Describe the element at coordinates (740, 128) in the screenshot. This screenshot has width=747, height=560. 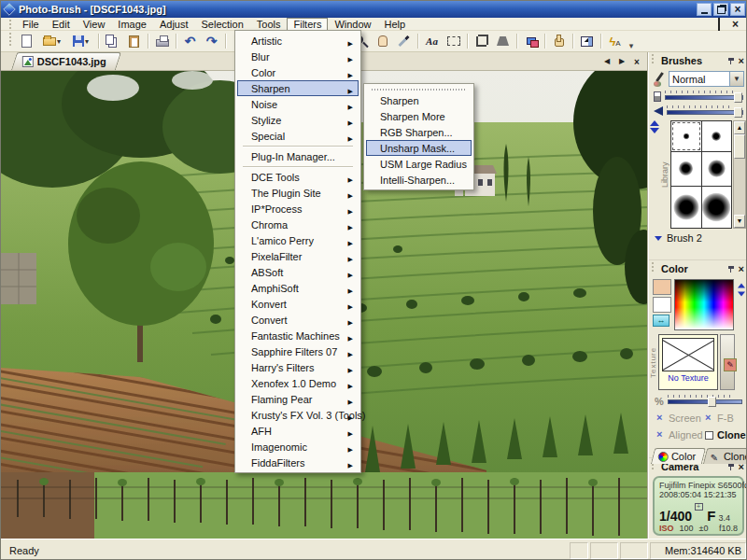
I see `scroll-up-icon: ▲` at that location.